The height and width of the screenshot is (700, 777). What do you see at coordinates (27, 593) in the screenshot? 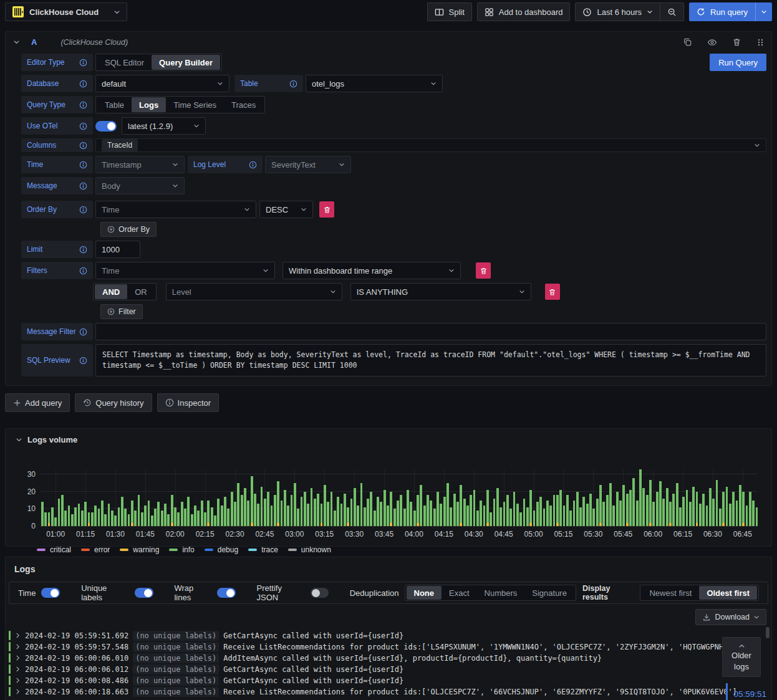
I see `time-toggle-label: Time` at bounding box center [27, 593].